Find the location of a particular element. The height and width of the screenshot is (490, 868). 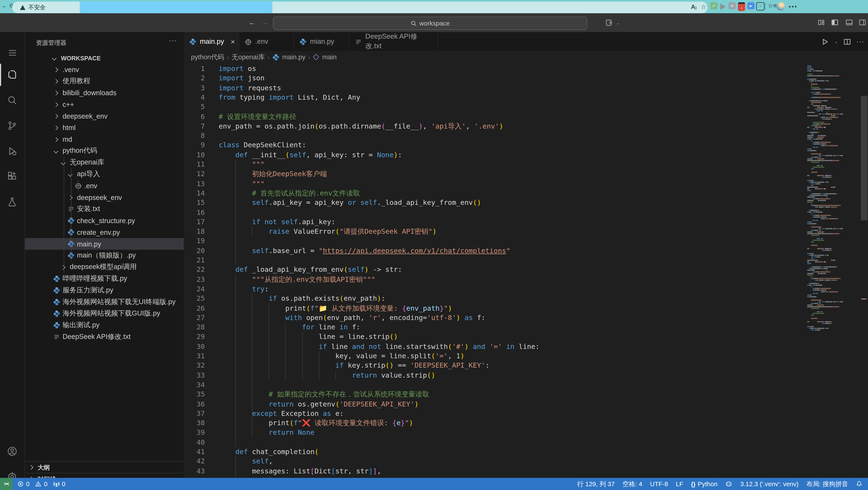

tree-file-main（猫娘版）.py: main（猫娘版）.py is located at coordinates (104, 255).